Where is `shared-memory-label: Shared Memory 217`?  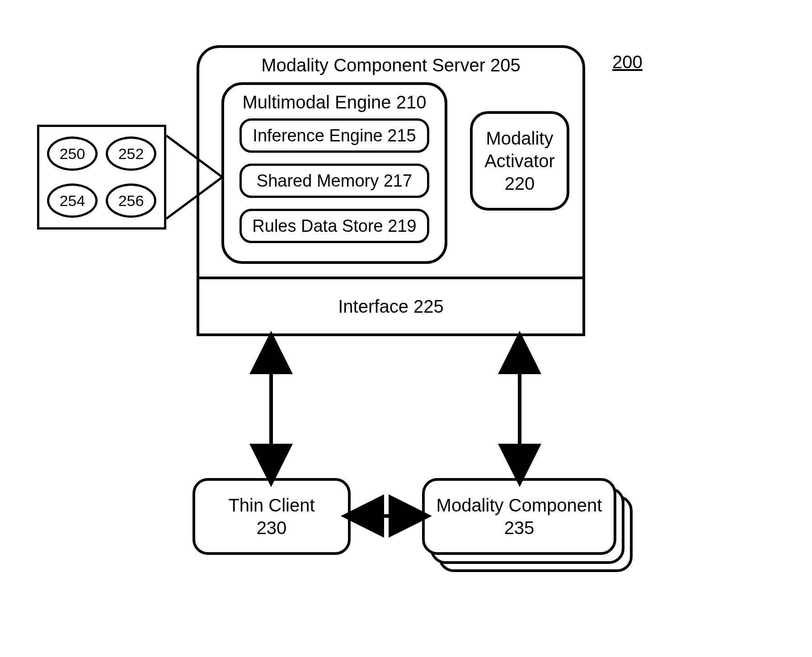
shared-memory-label: Shared Memory 217 is located at coordinates (334, 181).